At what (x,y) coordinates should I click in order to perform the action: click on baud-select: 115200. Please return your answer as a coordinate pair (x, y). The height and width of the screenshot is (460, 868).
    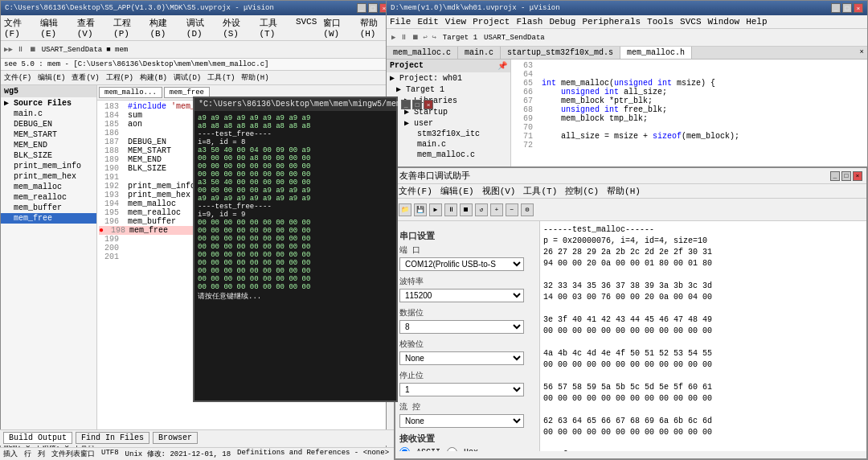
    Looking at the image, I should click on (461, 296).